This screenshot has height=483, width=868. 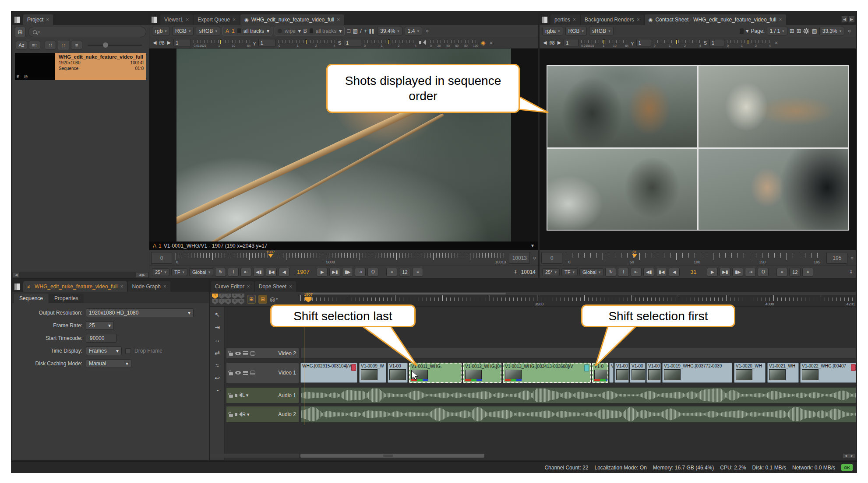 I want to click on goto-end-button: ⇥, so click(x=360, y=272).